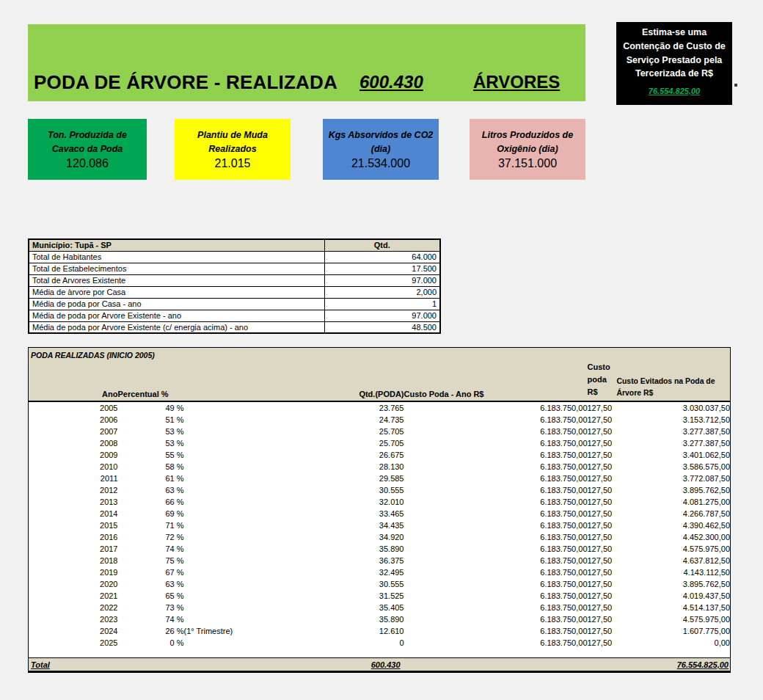 The image size is (763, 700). What do you see at coordinates (392, 82) in the screenshot?
I see `total-trees-value: 600.430` at bounding box center [392, 82].